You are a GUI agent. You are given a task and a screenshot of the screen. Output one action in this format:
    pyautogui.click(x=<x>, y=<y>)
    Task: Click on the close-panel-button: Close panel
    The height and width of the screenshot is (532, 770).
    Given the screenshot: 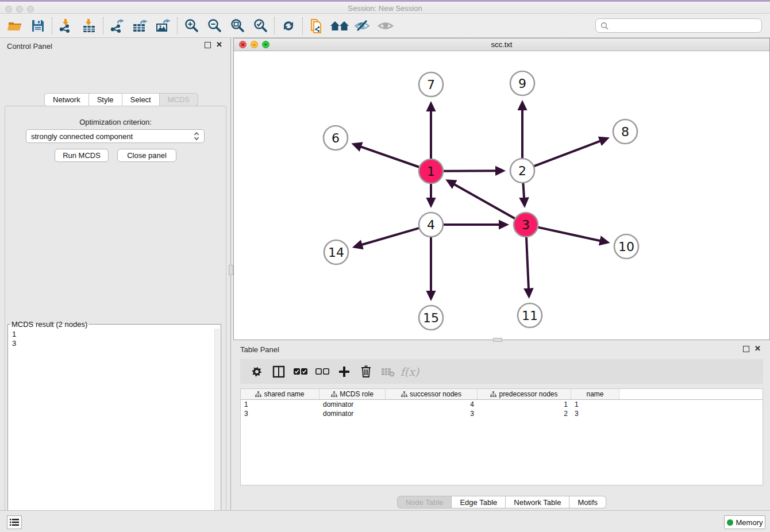 What is the action you would take?
    pyautogui.click(x=147, y=155)
    